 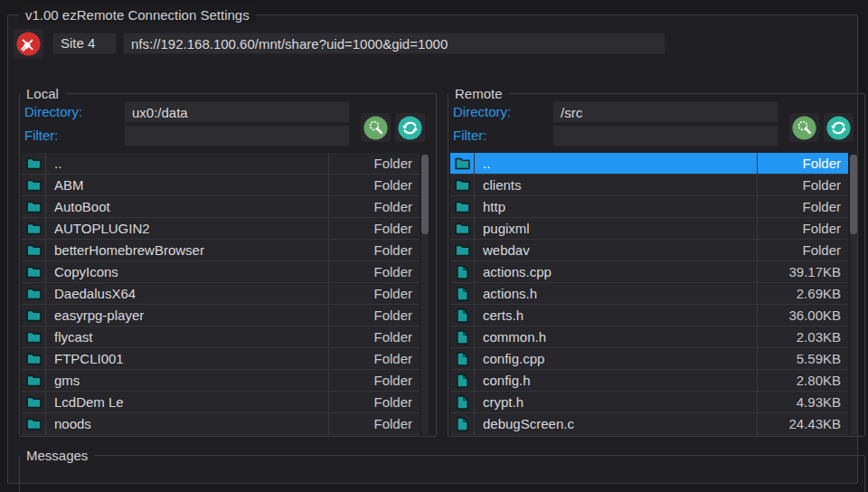 I want to click on file-name: certs.h, so click(x=617, y=315).